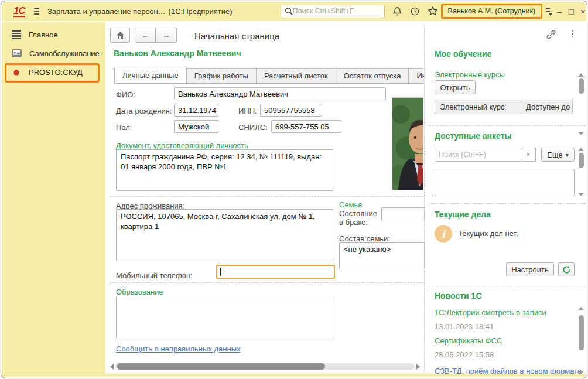 Image resolution: width=588 pixels, height=379 pixels. What do you see at coordinates (196, 127) in the screenshot?
I see `gender-field: Мужской` at bounding box center [196, 127].